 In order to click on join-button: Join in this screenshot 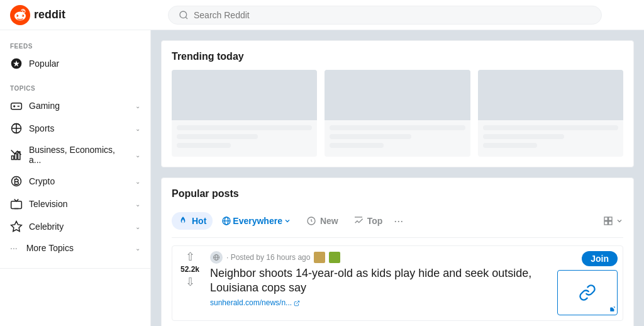, I will do `click(600, 259)`.